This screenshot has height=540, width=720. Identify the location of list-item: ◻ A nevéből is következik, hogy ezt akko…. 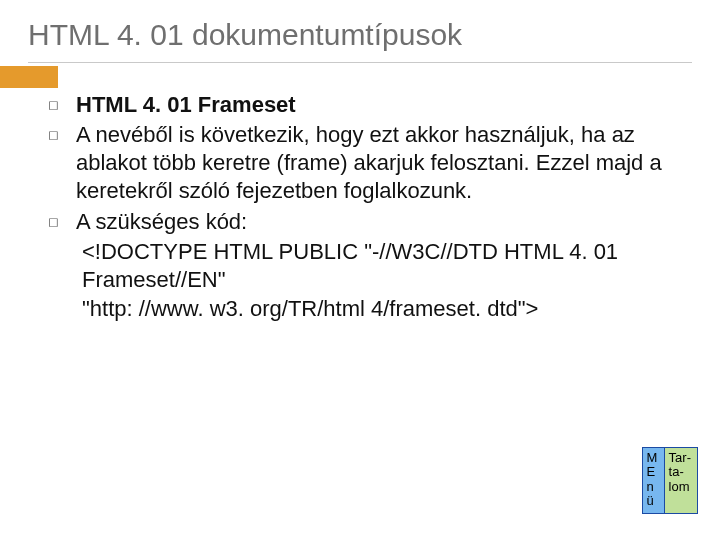
(366, 163).